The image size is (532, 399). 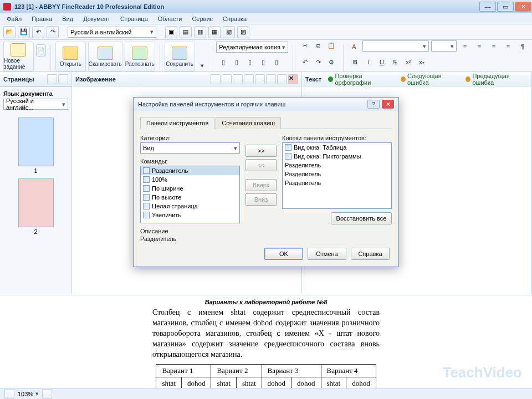 What do you see at coordinates (229, 32) in the screenshot?
I see `layout5-icon: ▧` at bounding box center [229, 32].